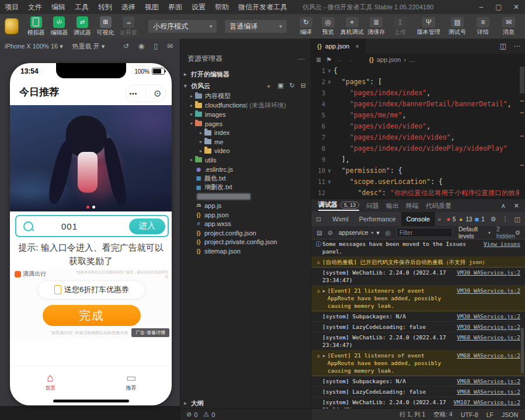  I want to click on console-row: [system] Subpackages: N/AVM68 WAService.…, so click(418, 381).